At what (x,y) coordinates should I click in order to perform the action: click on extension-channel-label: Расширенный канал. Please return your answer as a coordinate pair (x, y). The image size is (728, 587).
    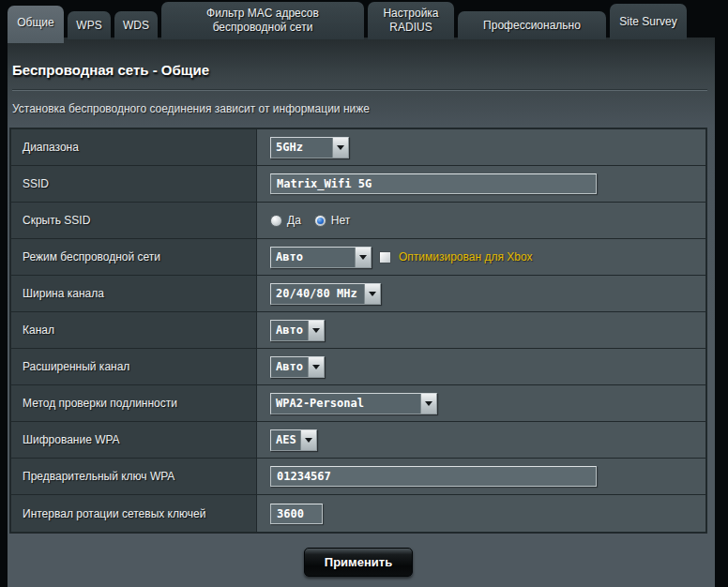
    Looking at the image, I should click on (134, 367).